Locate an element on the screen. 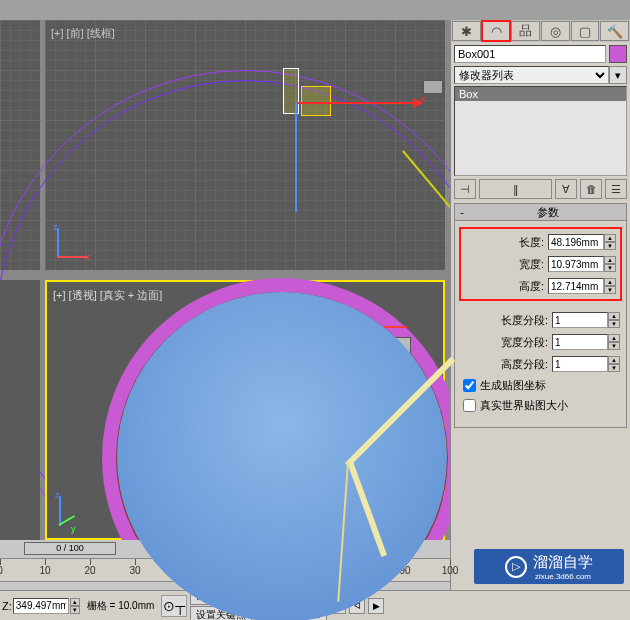 This screenshot has width=630, height=620. utilities-tab: 🔨 is located at coordinates (614, 31).